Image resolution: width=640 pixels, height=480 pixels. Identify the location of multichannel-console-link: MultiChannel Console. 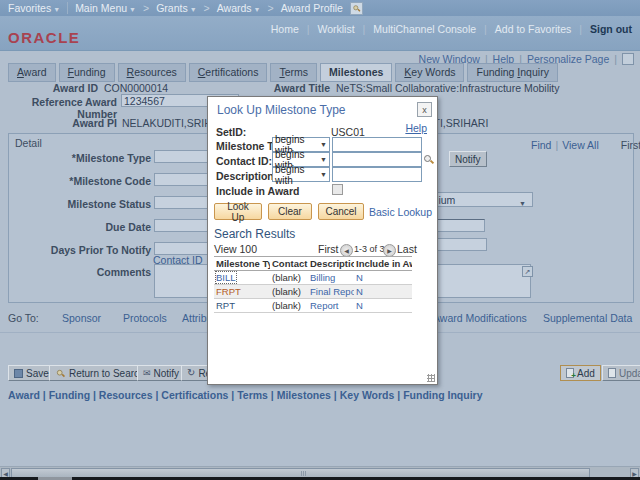
(424, 29).